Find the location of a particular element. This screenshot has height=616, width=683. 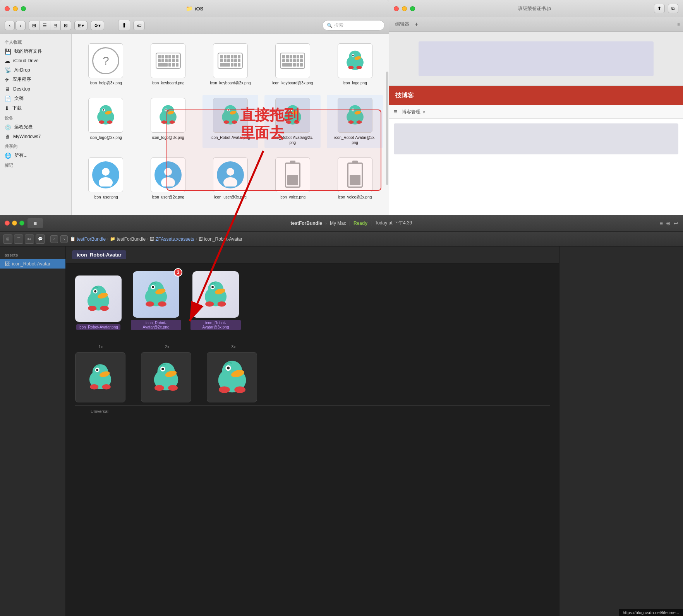

browser-copy-btn: ⧉ is located at coordinates (673, 9).